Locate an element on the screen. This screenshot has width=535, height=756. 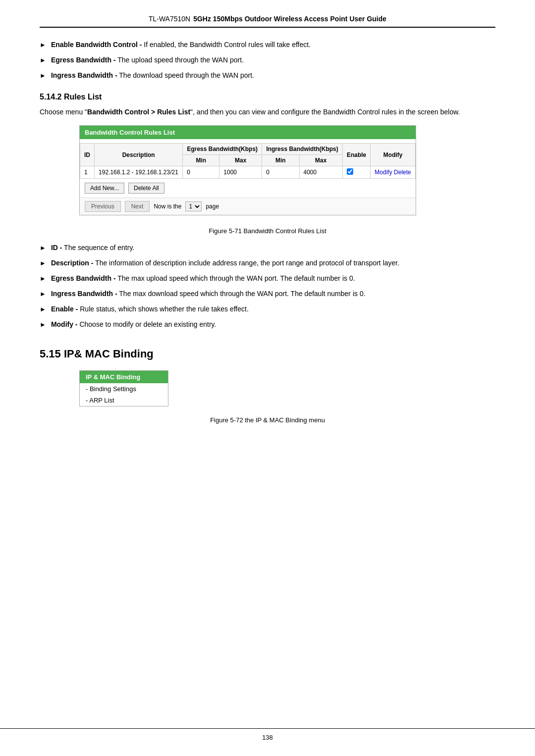
col-description-header: Description is located at coordinates (139, 155).